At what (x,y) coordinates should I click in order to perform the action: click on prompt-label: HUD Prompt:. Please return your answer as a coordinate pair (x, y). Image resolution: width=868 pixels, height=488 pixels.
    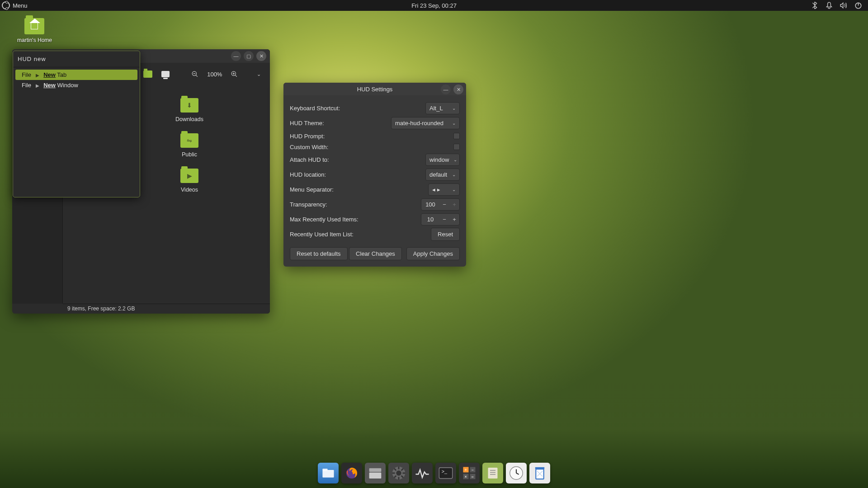
    Looking at the image, I should click on (372, 136).